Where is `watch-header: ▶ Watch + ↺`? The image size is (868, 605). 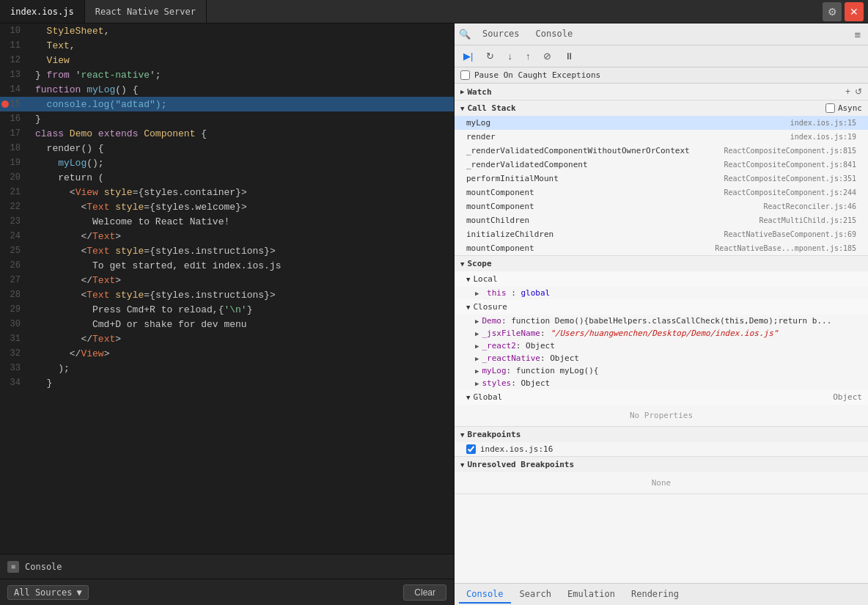
watch-header: ▶ Watch + ↺ is located at coordinates (661, 92).